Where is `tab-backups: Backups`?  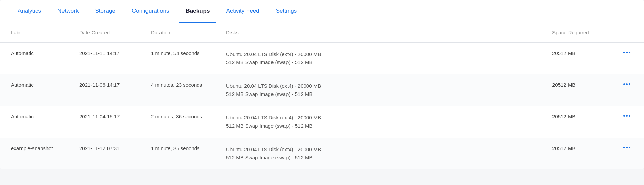 tab-backups: Backups is located at coordinates (198, 12).